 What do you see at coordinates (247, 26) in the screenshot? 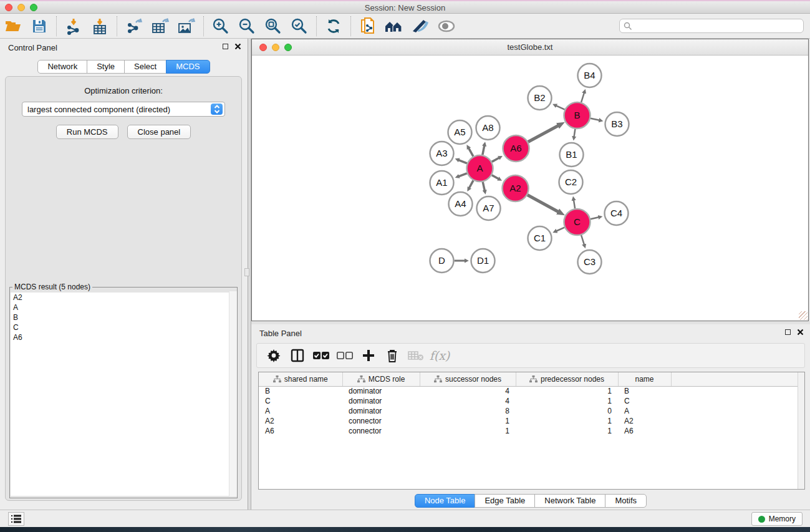
I see `zoom-out-icon` at bounding box center [247, 26].